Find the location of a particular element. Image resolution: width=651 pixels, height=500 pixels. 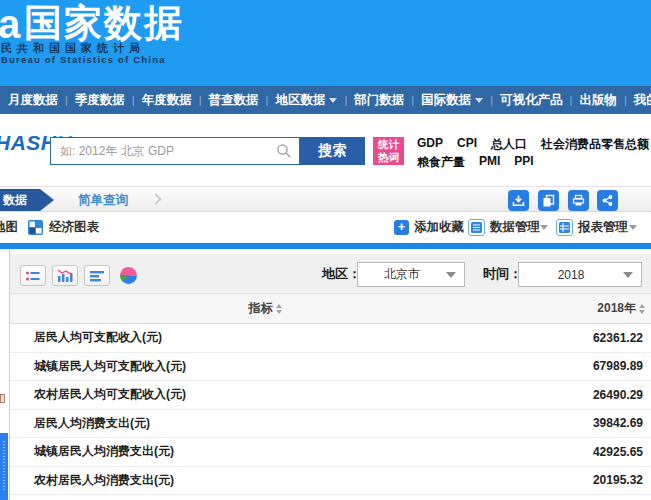

data-manage-button: 数据管理 is located at coordinates (515, 228).